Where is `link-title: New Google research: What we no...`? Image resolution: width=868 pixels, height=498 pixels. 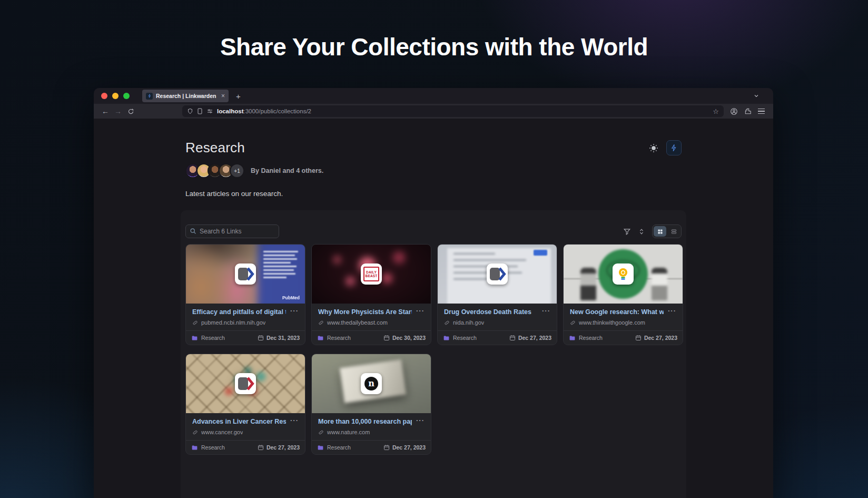
link-title: New Google research: What we no... is located at coordinates (617, 312).